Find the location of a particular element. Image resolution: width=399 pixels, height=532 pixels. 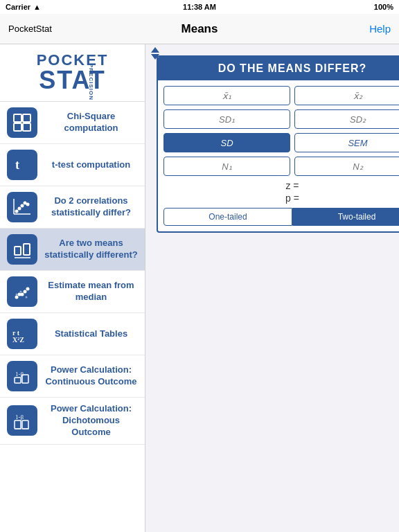

n1-input is located at coordinates (227, 166).